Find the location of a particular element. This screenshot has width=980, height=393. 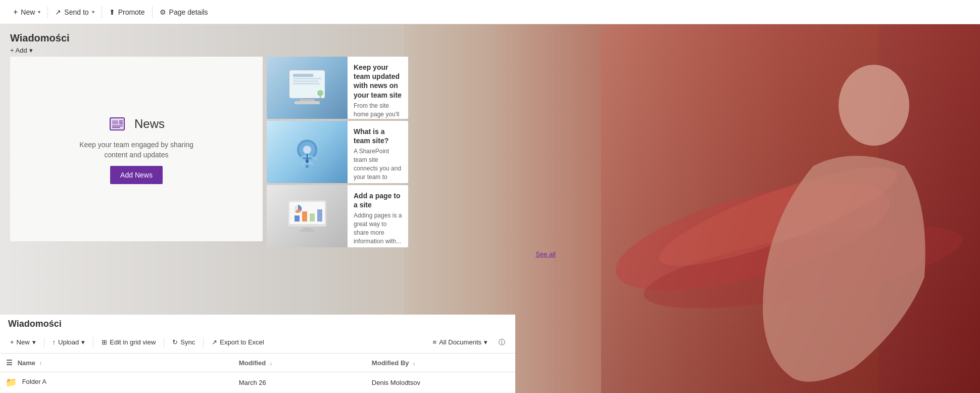

news-item-1-excerpt: From the site home page you'll be able t… is located at coordinates (378, 110).